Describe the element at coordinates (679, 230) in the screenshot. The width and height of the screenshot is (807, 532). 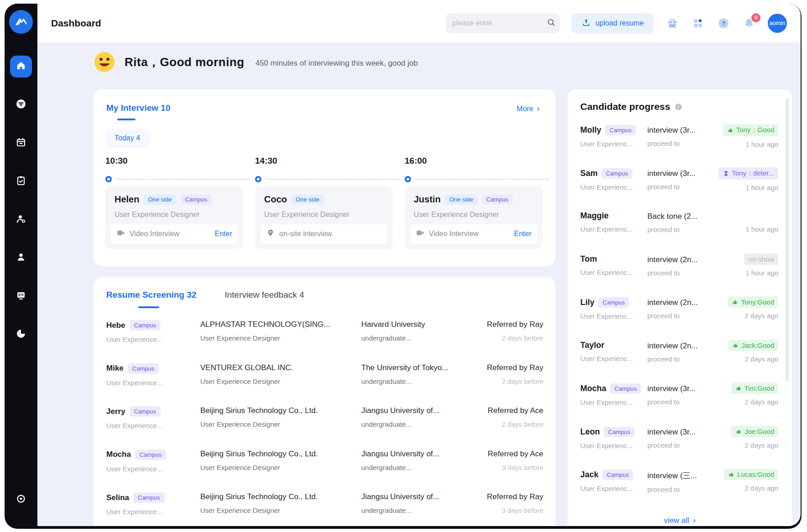
I see `list-item: MaggieUser Experienc... Back tone (2...p…` at that location.